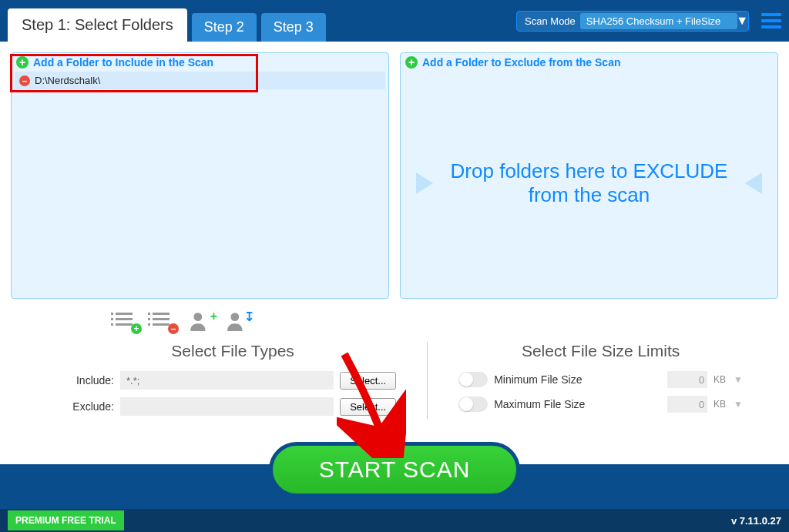  What do you see at coordinates (201, 321) in the screenshot?
I see `user-add-icon: +` at bounding box center [201, 321].